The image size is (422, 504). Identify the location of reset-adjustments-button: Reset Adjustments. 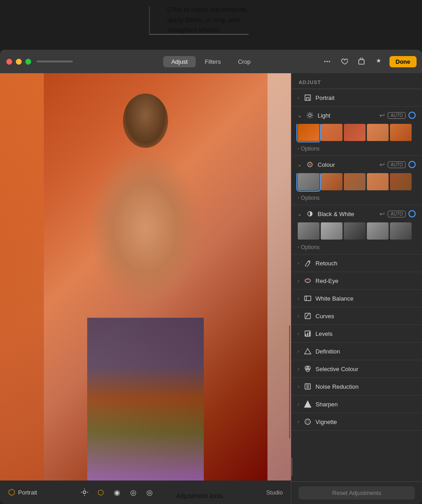
(357, 493).